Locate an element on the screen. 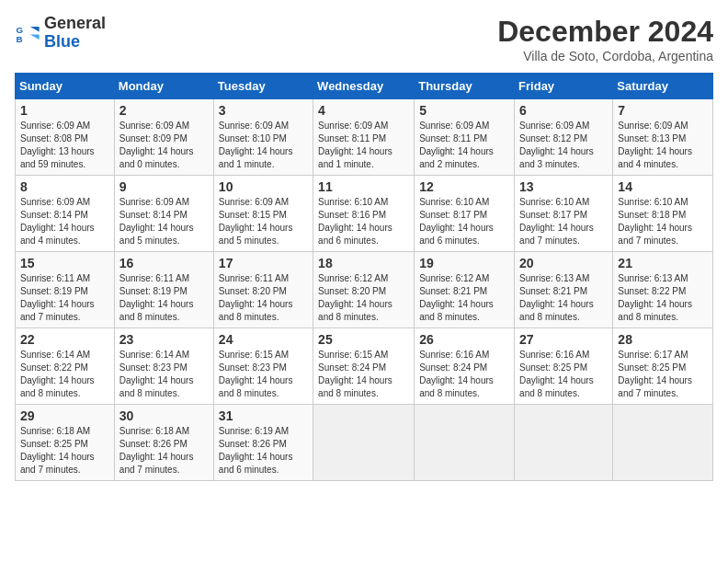  day-28: 28 Sunrise: 6:17 AMSunset: 8:25 PMDaylig… is located at coordinates (664, 366).